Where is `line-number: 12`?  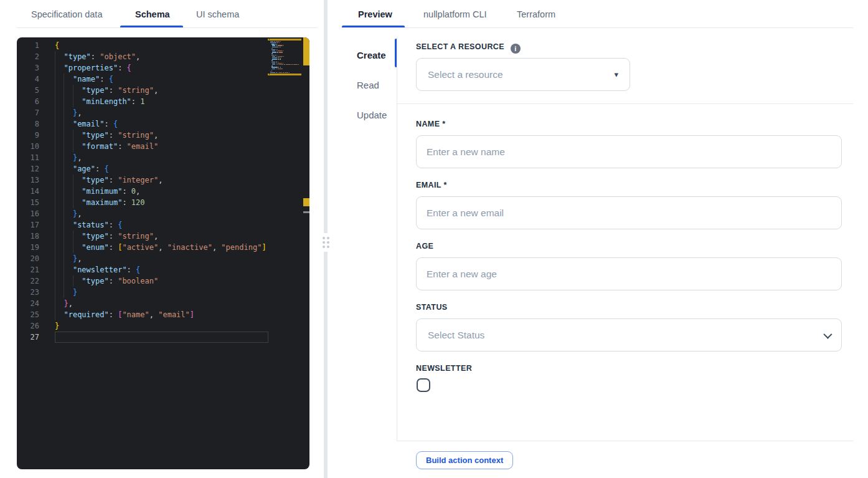 line-number: 12 is located at coordinates (28, 169).